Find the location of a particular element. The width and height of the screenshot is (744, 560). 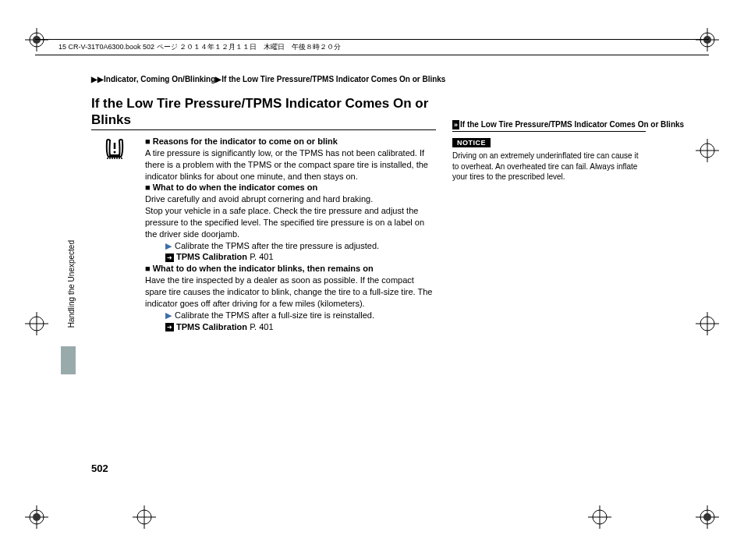

reasons-heading: Reasons for the indicator to come on or … is located at coordinates (290, 142).